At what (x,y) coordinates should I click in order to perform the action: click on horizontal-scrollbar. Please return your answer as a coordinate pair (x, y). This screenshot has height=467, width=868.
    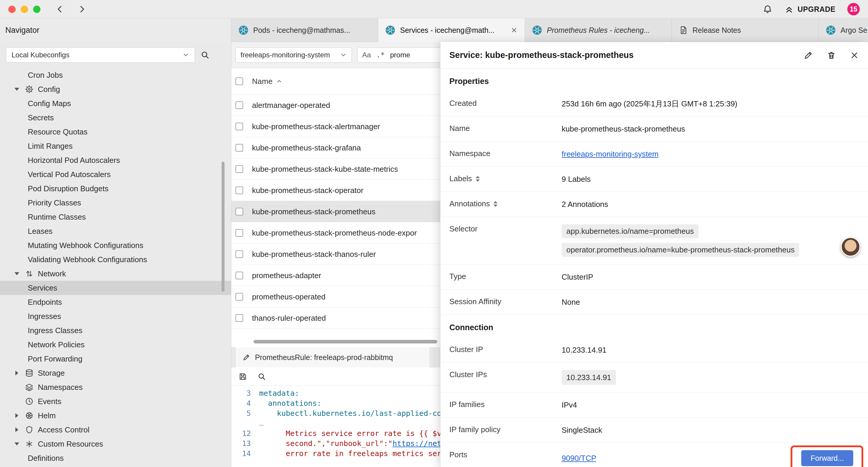
    Looking at the image, I should click on (345, 342).